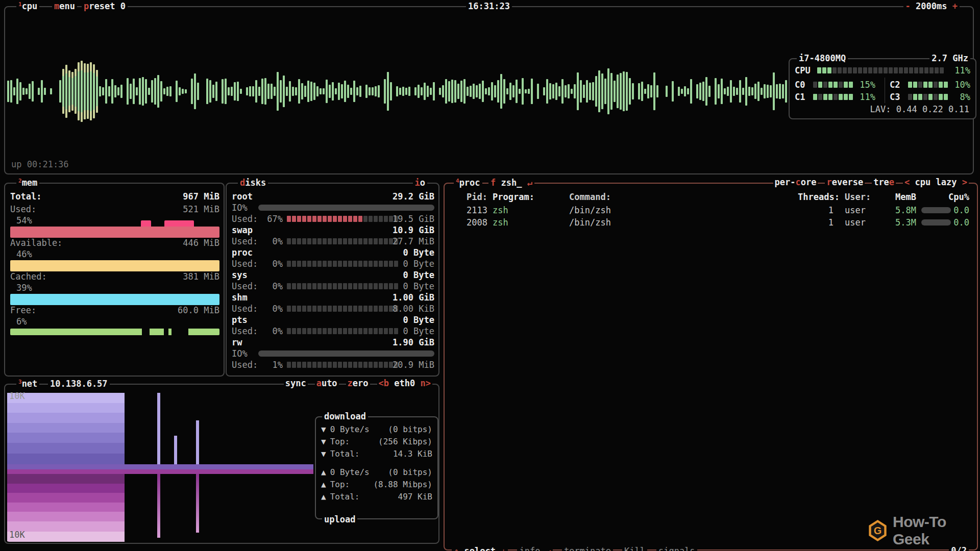 The height and width of the screenshot is (551, 980). I want to click on disk-size: 10.9 GiB, so click(413, 230).